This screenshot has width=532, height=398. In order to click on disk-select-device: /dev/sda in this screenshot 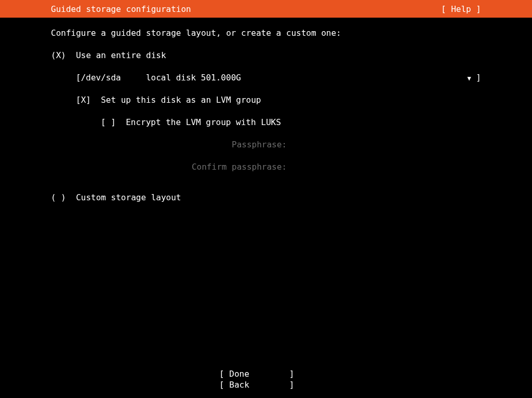, I will do `click(101, 78)`.